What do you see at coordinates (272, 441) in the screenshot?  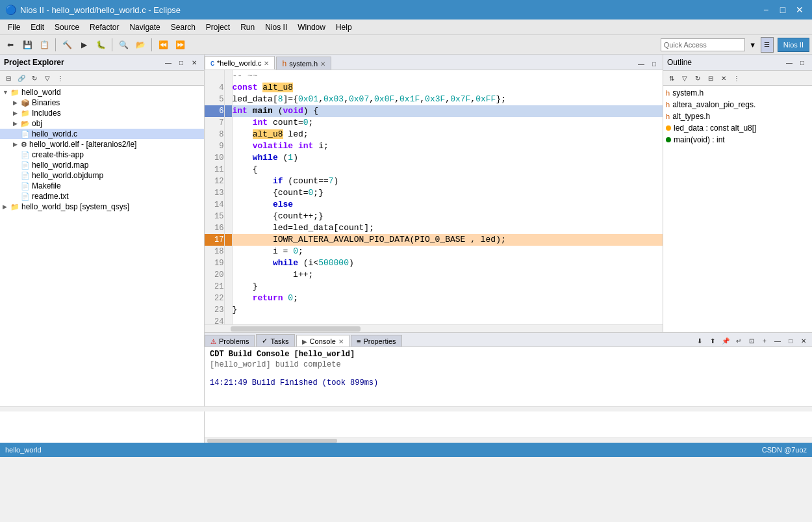 I see `bottom-hscrollbar-thumb` at bounding box center [272, 441].